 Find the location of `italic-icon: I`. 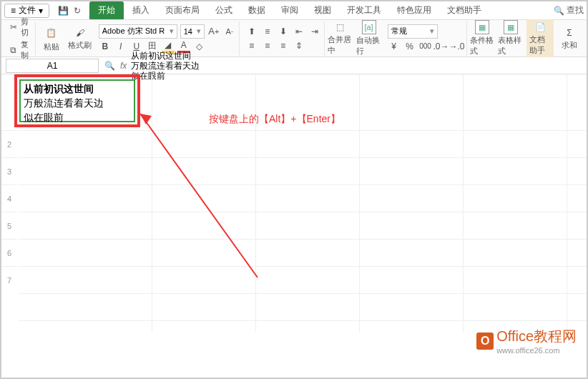

italic-icon: I is located at coordinates (121, 46).